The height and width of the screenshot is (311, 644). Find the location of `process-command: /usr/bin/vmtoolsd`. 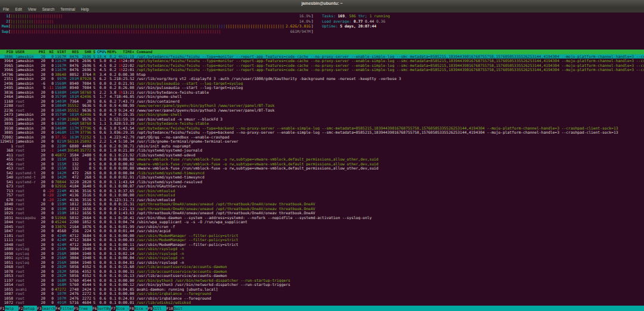

process-command: /usr/bin/vmtoolsd is located at coordinates (390, 200).